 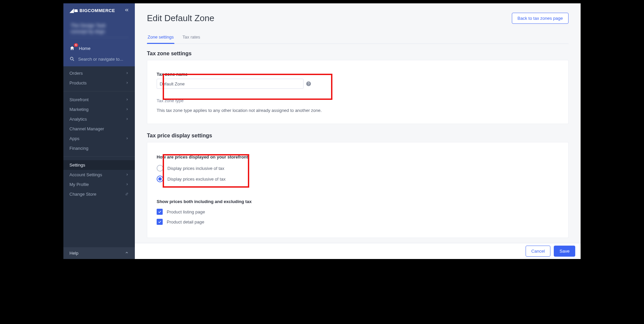 I want to click on sidebar-item-label: Analytics, so click(x=78, y=119).